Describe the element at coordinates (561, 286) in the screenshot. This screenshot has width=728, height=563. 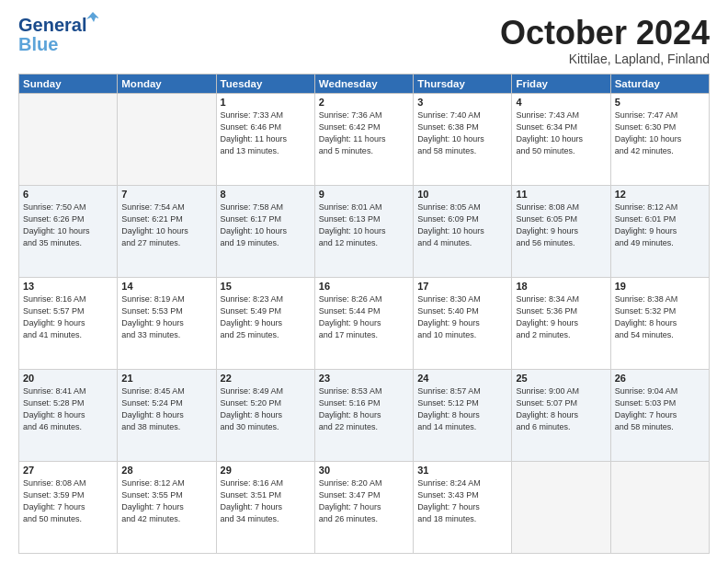
I see `day-number: 18` at that location.